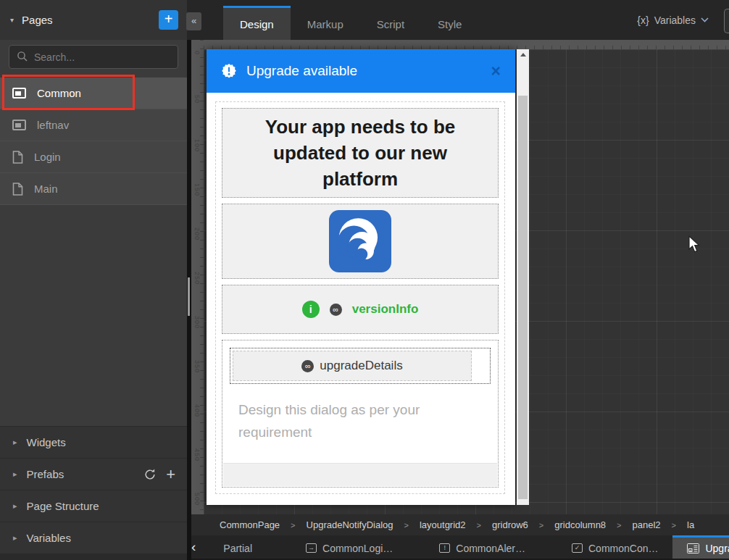 The width and height of the screenshot is (729, 560). What do you see at coordinates (93, 538) in the screenshot?
I see `section-variables: ▸ Variables` at bounding box center [93, 538].